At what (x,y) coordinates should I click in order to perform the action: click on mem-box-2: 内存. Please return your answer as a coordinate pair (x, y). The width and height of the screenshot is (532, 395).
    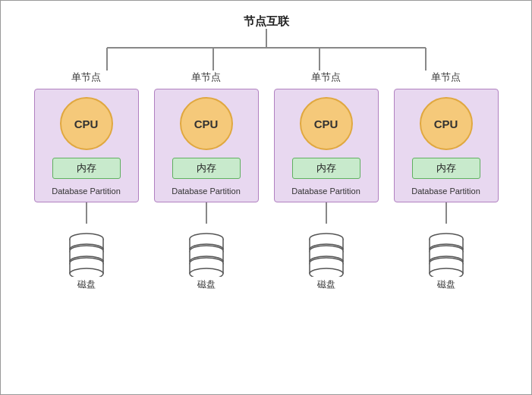
    Looking at the image, I should click on (206, 168).